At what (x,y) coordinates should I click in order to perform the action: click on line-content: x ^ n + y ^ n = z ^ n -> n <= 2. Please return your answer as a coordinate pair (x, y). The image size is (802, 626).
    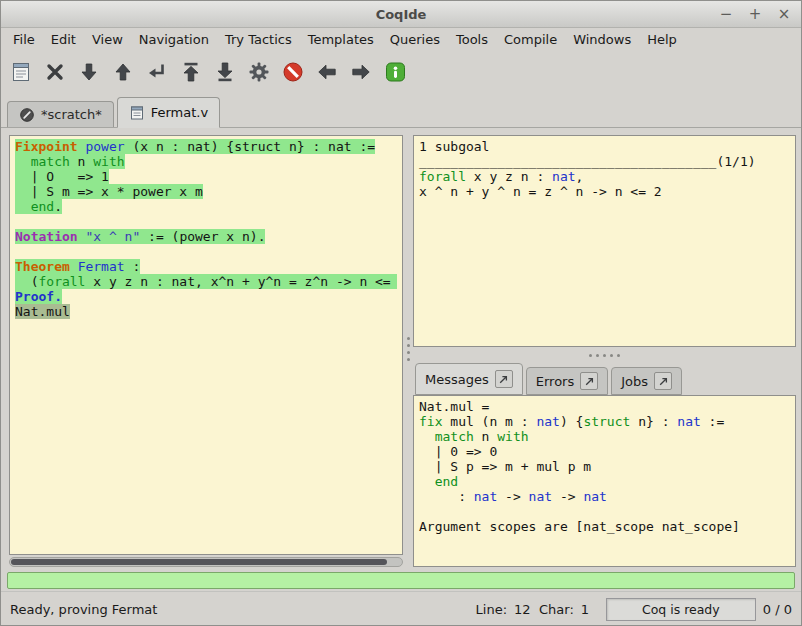
    Looking at the image, I should click on (540, 192).